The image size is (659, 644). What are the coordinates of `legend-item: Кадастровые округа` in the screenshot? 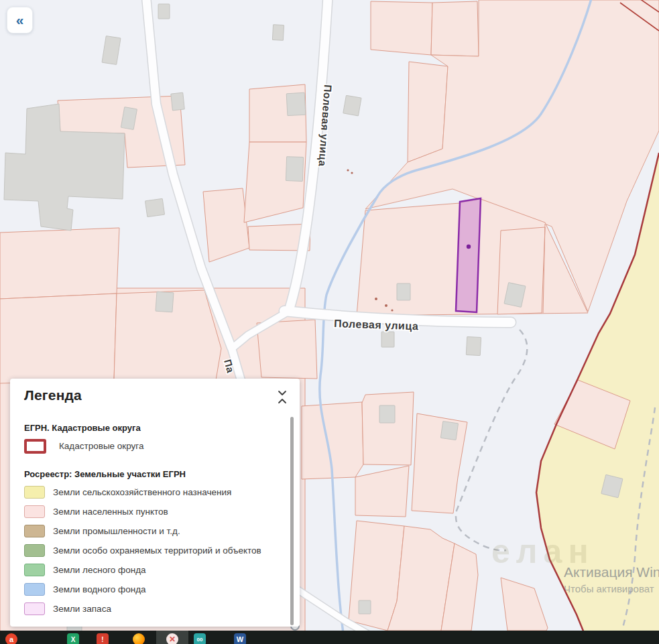 It's located at (155, 446).